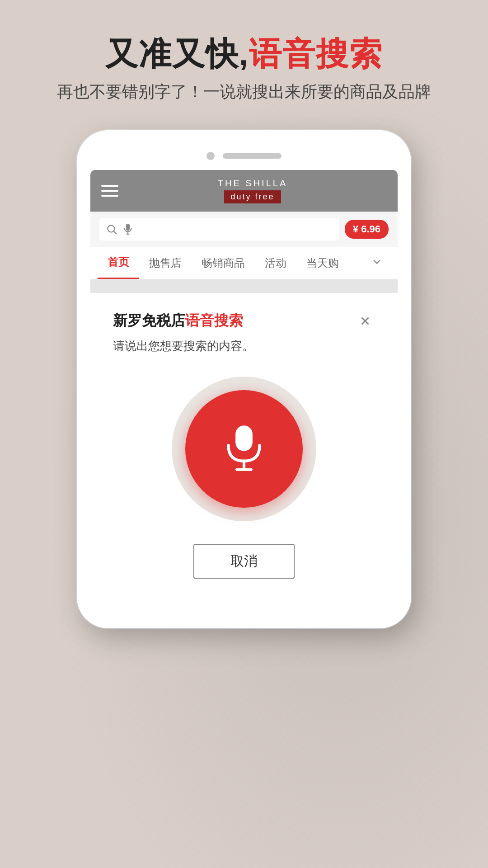 The height and width of the screenshot is (868, 488). What do you see at coordinates (252, 156) in the screenshot?
I see `phone-speaker` at bounding box center [252, 156].